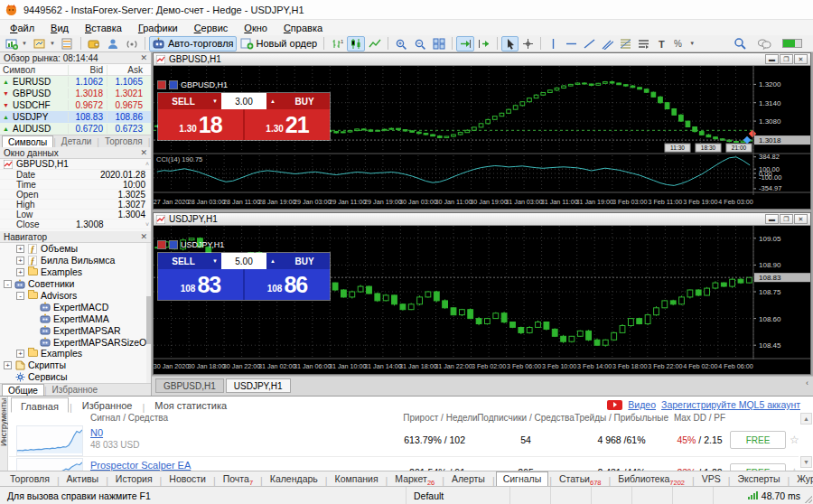 Image resolution: width=813 pixels, height=504 pixels. What do you see at coordinates (795, 440) in the screenshot?
I see `favorite-star-icon: ☆` at bounding box center [795, 440].